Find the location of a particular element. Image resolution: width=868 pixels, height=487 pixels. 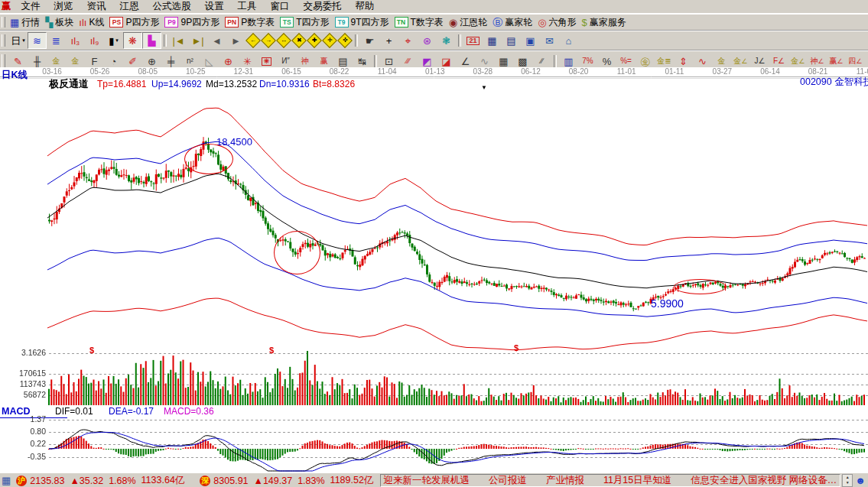

prev-page-button: ◄ is located at coordinates (217, 41).